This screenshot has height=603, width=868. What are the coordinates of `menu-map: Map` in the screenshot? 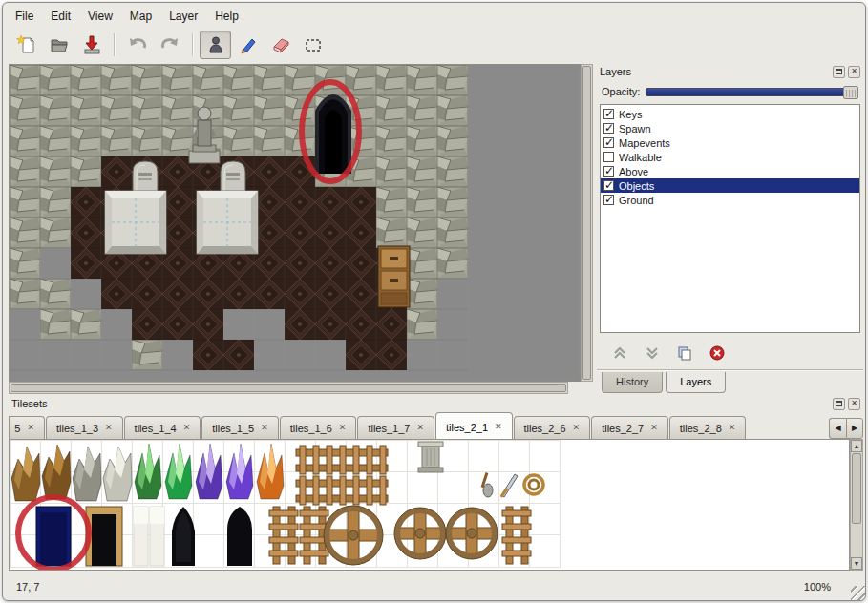 It's located at (141, 16).